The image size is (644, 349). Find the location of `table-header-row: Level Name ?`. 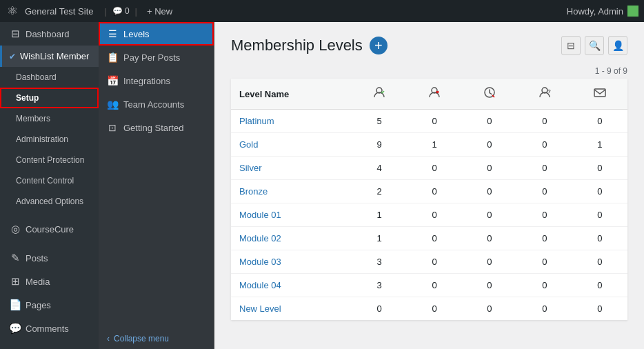

table-header-row: Level Name ? is located at coordinates (429, 94).